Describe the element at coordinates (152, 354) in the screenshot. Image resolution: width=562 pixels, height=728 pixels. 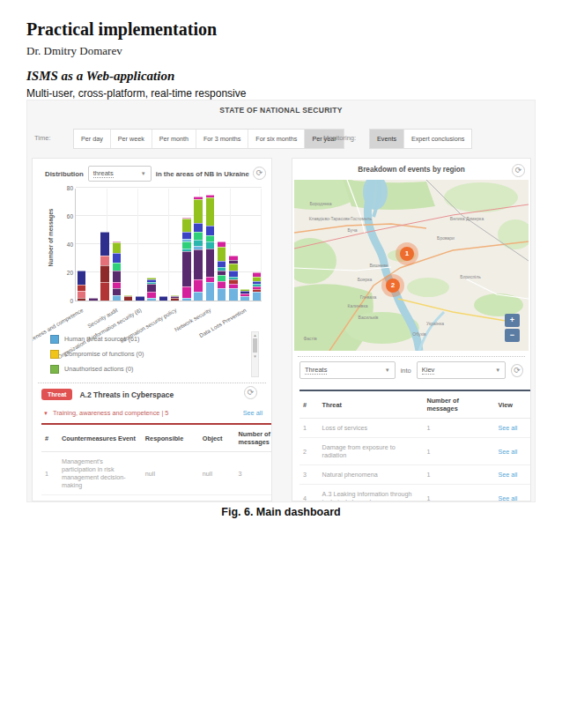
I see `legend-item: Compromise of functions (0)` at that location.